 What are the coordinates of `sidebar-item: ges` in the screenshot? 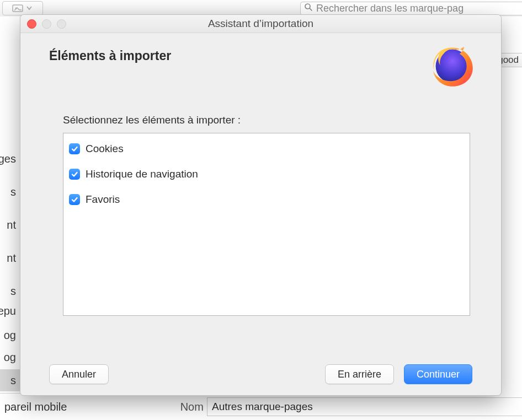 It's located at (10, 159).